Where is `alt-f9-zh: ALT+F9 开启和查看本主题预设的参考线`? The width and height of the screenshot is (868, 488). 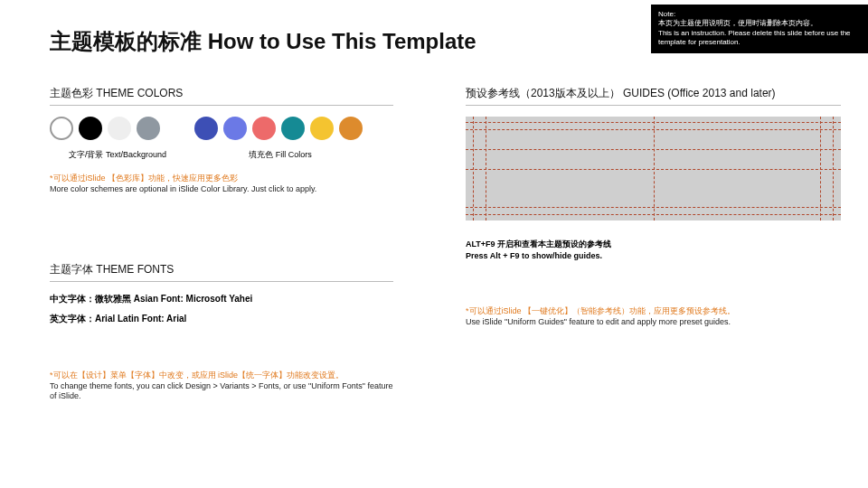
alt-f9-zh: ALT+F9 开启和查看本主题预设的参考线 is located at coordinates (653, 244).